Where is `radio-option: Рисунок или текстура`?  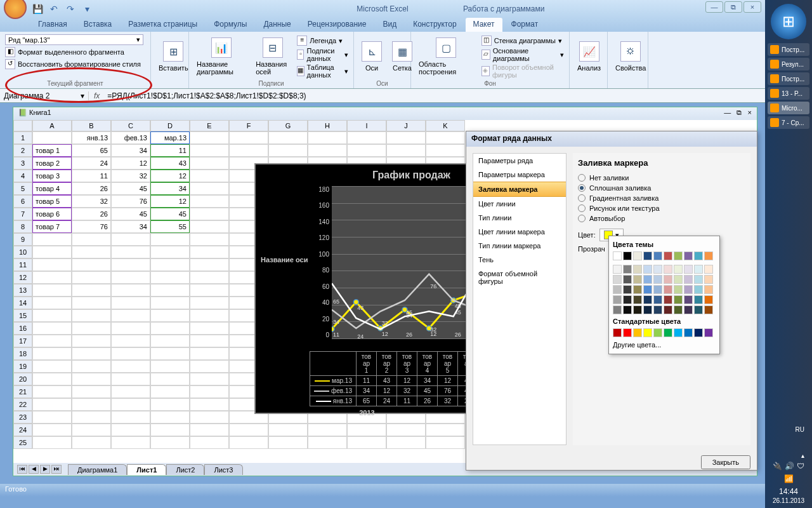
radio-option: Рисунок или текстура is located at coordinates (662, 208).